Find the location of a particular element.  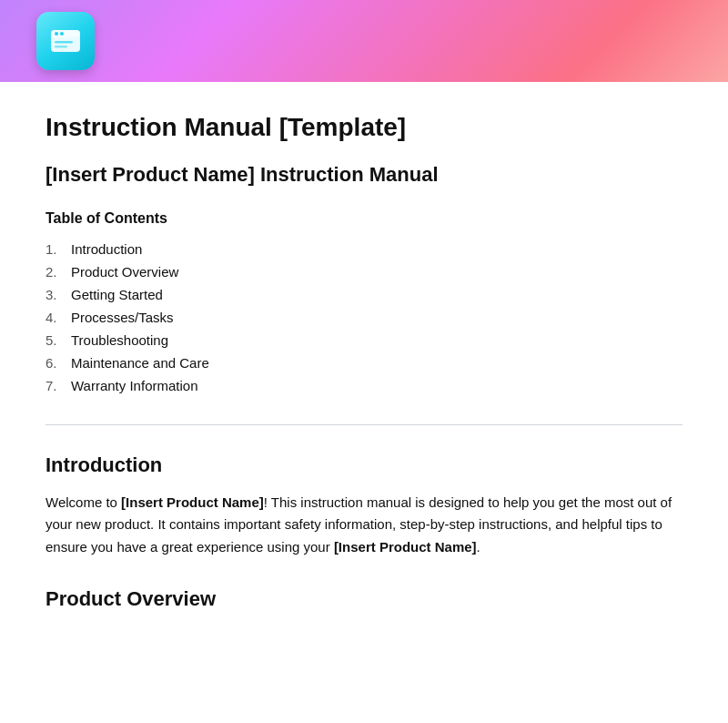

toc-item-5: 5. Troubleshooting is located at coordinates (364, 341).